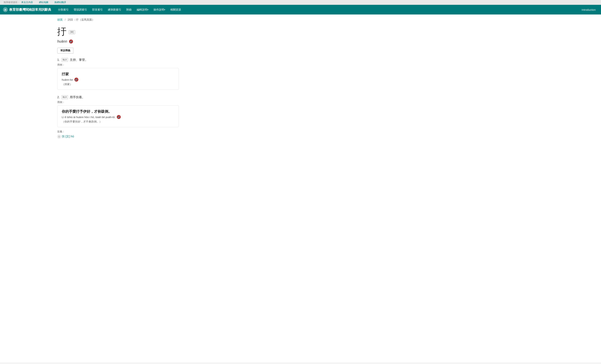  Describe the element at coordinates (300, 117) in the screenshot. I see `definition-item-2: 2. 動詞 用手扶着。 用例： 你的手愛扜予伊好，才袂跋倒。 Lí ê tshi…` at that location.